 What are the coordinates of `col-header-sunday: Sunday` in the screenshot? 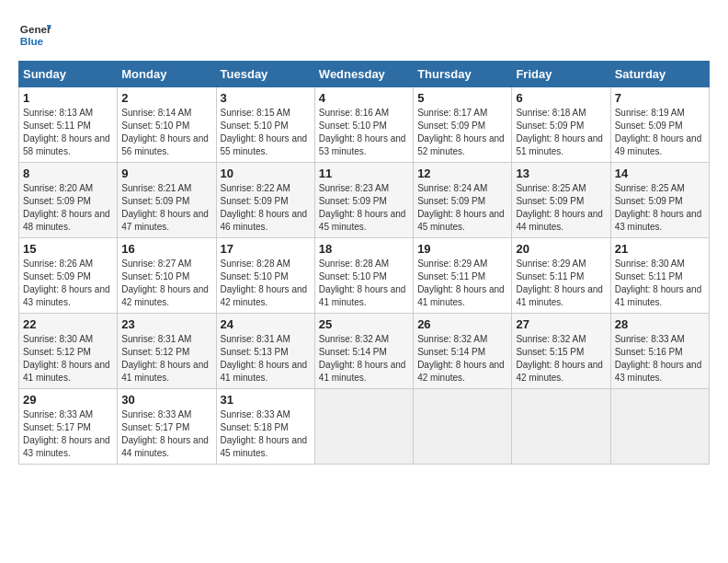 It's located at (68, 75).